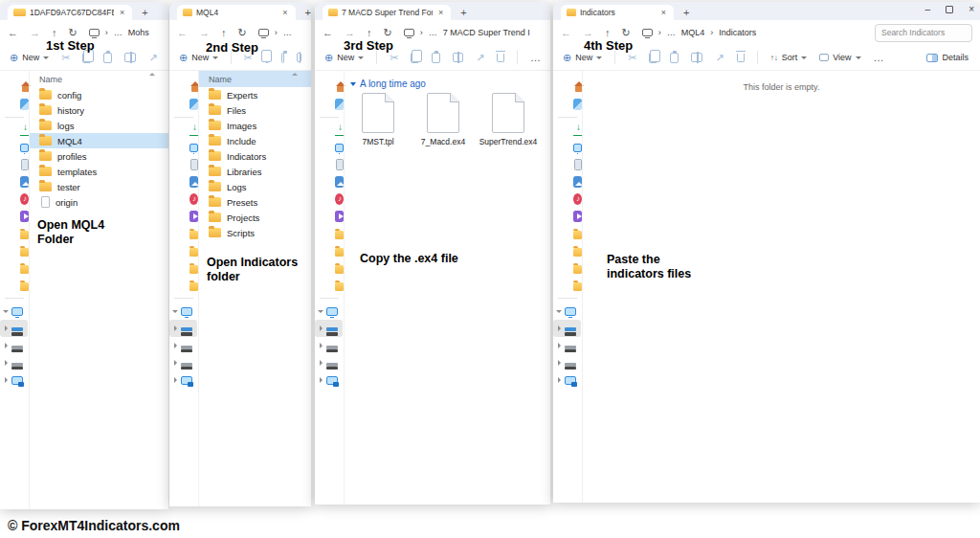 The image size is (980, 538). What do you see at coordinates (508, 120) in the screenshot?
I see `file-item: SuperTrend.ex4` at bounding box center [508, 120].